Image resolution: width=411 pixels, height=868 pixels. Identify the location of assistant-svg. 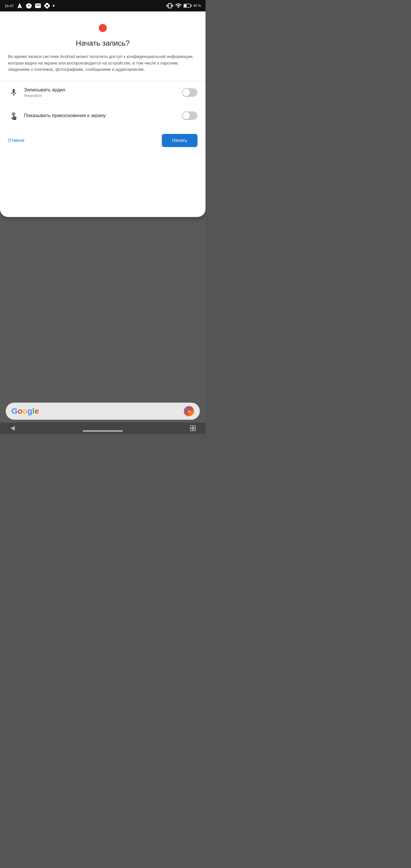
(189, 411).